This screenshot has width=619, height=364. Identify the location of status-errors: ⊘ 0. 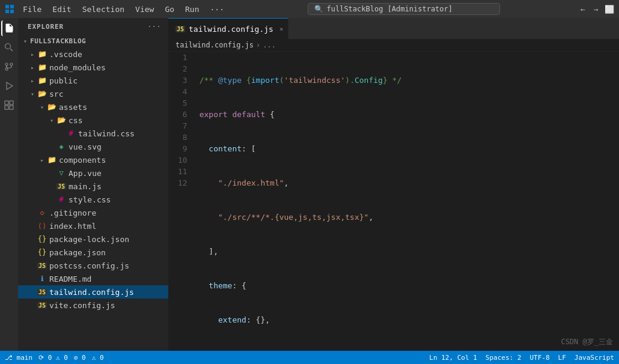
(80, 358).